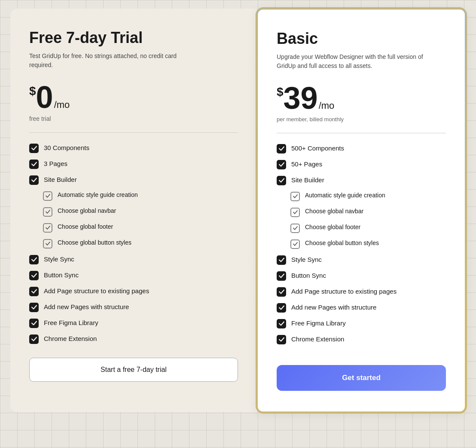 This screenshot has height=448, width=476. Describe the element at coordinates (361, 378) in the screenshot. I see `get-started-button: Get started` at that location.